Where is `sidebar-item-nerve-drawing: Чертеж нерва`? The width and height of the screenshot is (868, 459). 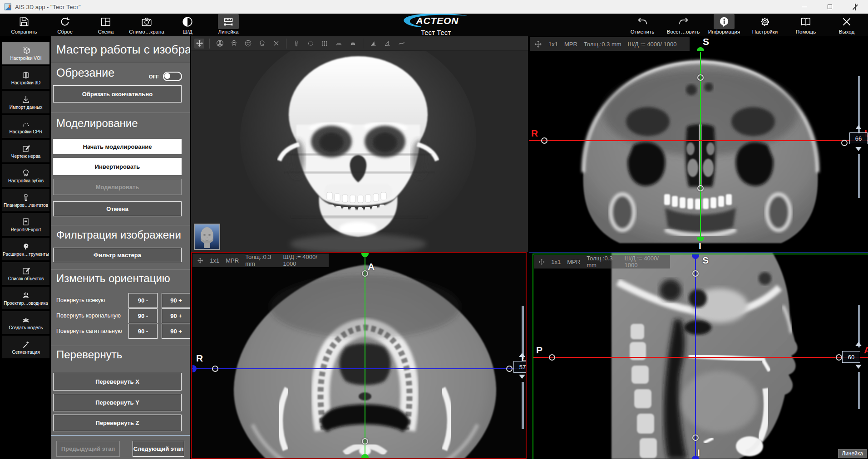
sidebar-item-nerve-drawing: Чертеж нерва is located at coordinates (26, 151).